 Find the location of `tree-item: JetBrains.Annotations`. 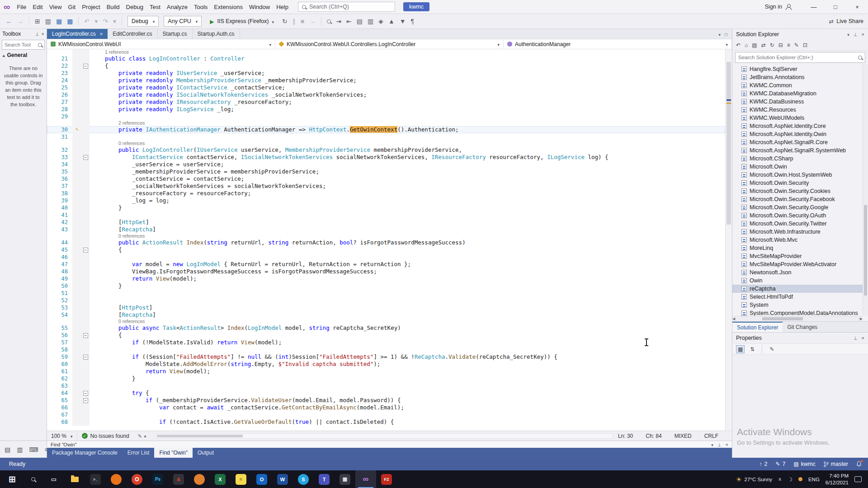

tree-item: JetBrains.Annotations is located at coordinates (797, 77).